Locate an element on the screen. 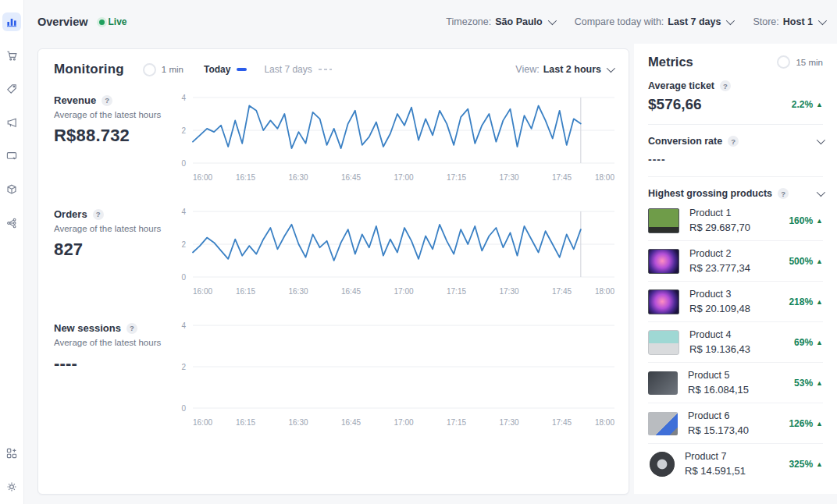 This screenshot has height=504, width=837. screen-share-icon is located at coordinates (12, 156).